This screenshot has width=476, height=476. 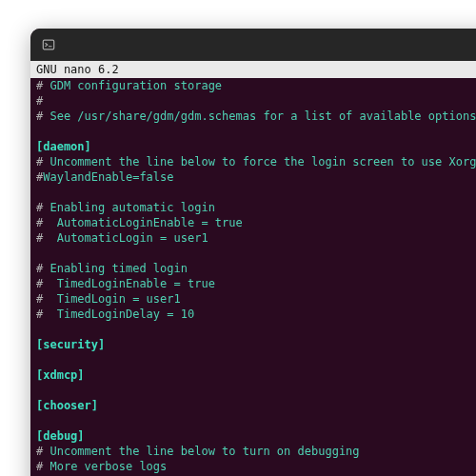 What do you see at coordinates (253, 69) in the screenshot?
I see `nano-title-bar: GNU nano 6.2` at bounding box center [253, 69].